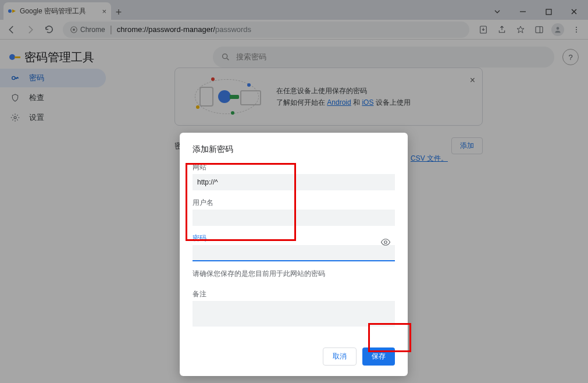 Image resolution: width=588 pixels, height=383 pixels. I want to click on show-password-eye-icon, so click(386, 242).